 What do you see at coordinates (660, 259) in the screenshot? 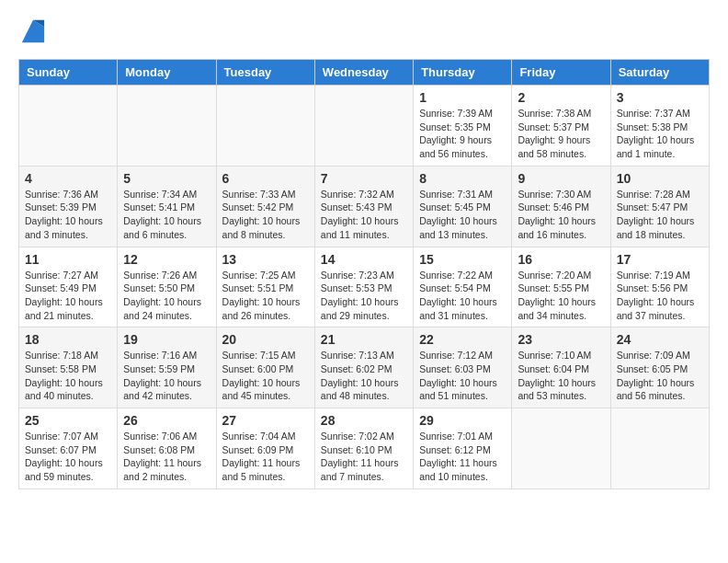
I see `day-number: 17` at bounding box center [660, 259].